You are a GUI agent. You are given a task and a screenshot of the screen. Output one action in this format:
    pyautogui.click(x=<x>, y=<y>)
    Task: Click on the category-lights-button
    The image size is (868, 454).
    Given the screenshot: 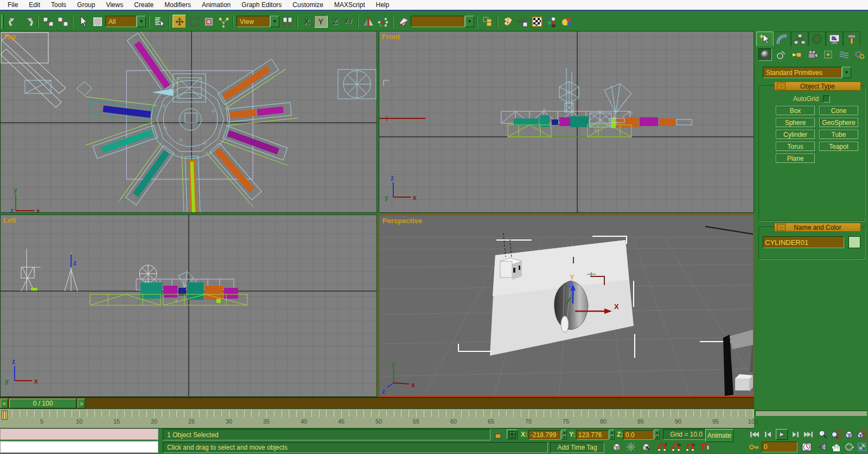 What is the action you would take?
    pyautogui.click(x=796, y=54)
    